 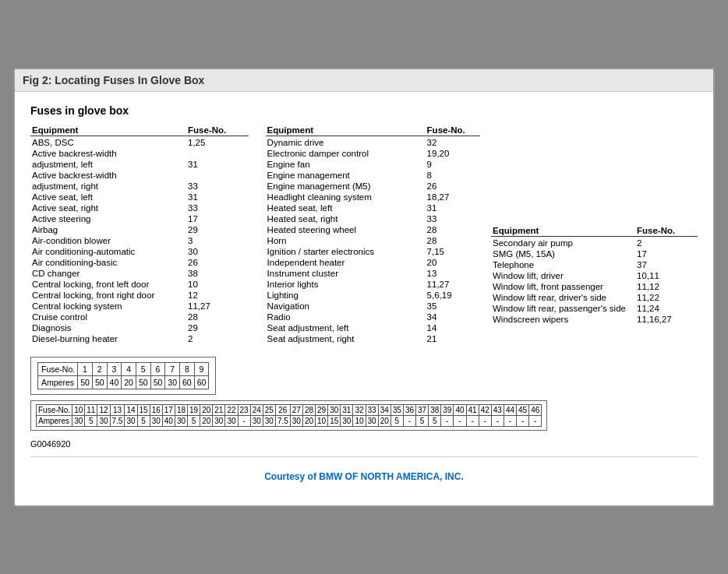 I want to click on diag-value-cell: 50, so click(x=100, y=382).